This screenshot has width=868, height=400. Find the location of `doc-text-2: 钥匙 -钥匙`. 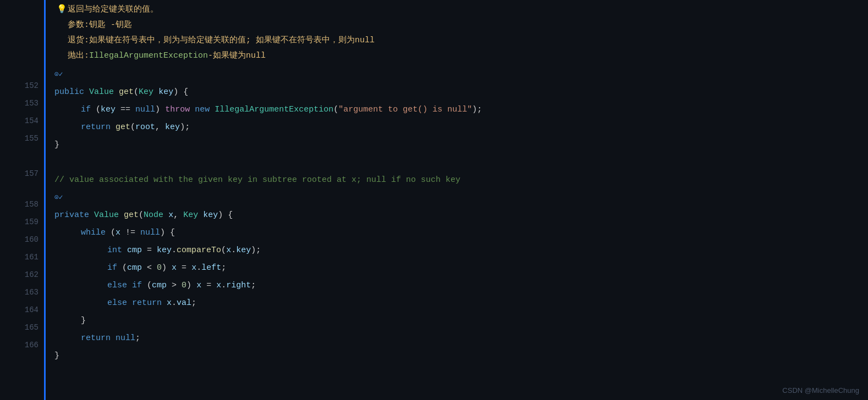

doc-text-2: 钥匙 -钥匙 is located at coordinates (111, 25).